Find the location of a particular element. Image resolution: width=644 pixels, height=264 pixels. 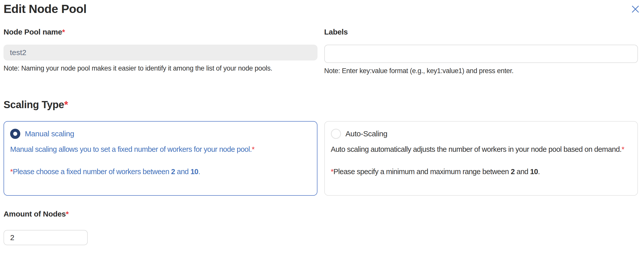

close-icon is located at coordinates (635, 9).